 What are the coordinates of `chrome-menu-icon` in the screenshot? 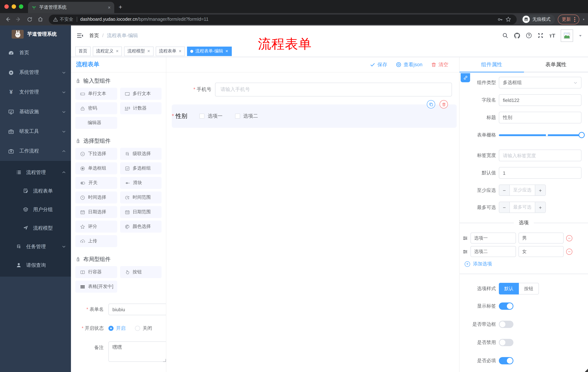 It's located at (575, 19).